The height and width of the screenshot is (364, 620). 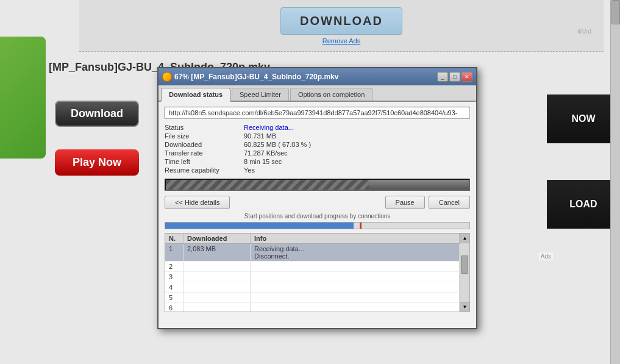 I want to click on scroll-track, so click(x=465, y=273).